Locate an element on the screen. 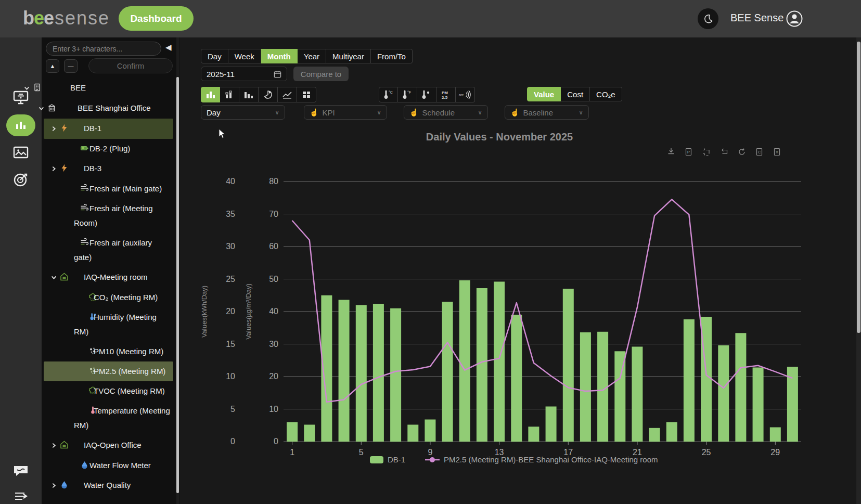 The height and width of the screenshot is (504, 861). search-input is located at coordinates (104, 49).